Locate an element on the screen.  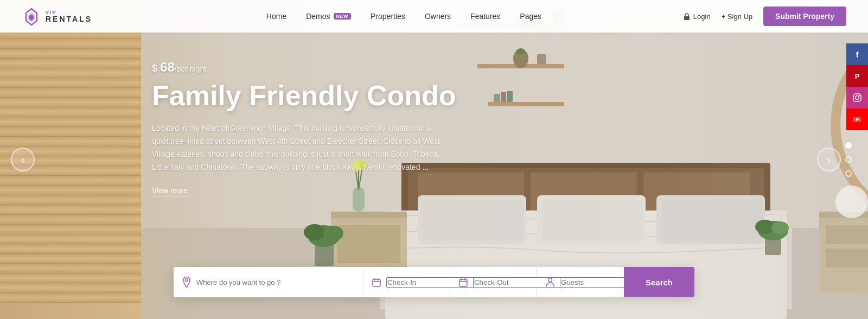
instagram-icon is located at coordinates (857, 98).